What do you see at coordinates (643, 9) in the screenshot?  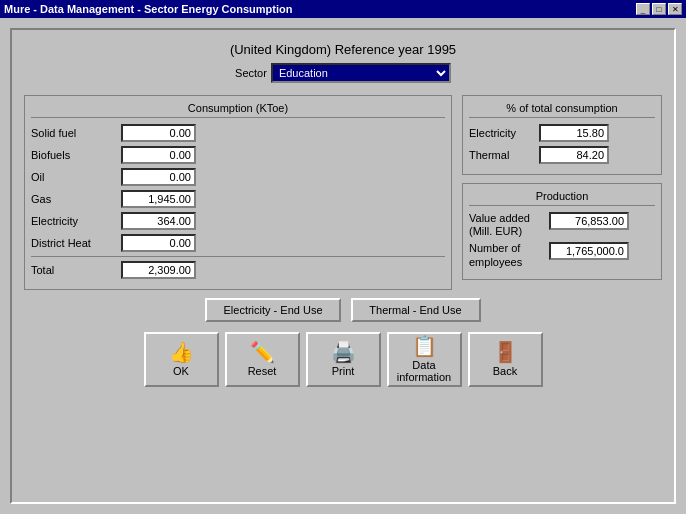 I see `minimize-button: _` at bounding box center [643, 9].